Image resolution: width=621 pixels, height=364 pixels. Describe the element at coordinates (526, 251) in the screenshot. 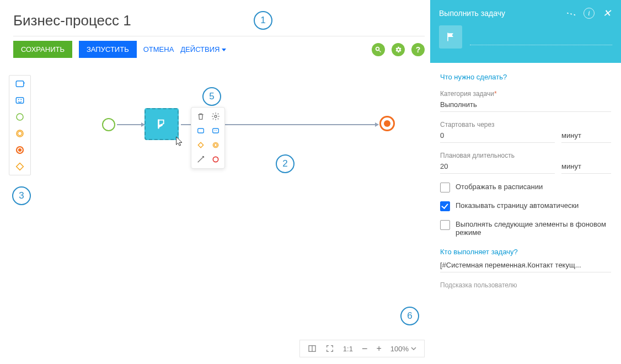

I see `section-performer: Кто выполняет задачу?` at that location.